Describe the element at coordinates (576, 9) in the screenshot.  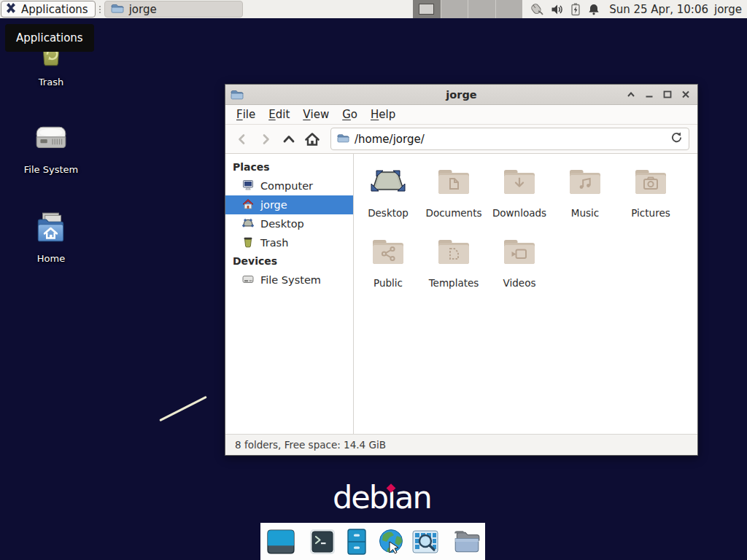
I see `battery-icon` at that location.